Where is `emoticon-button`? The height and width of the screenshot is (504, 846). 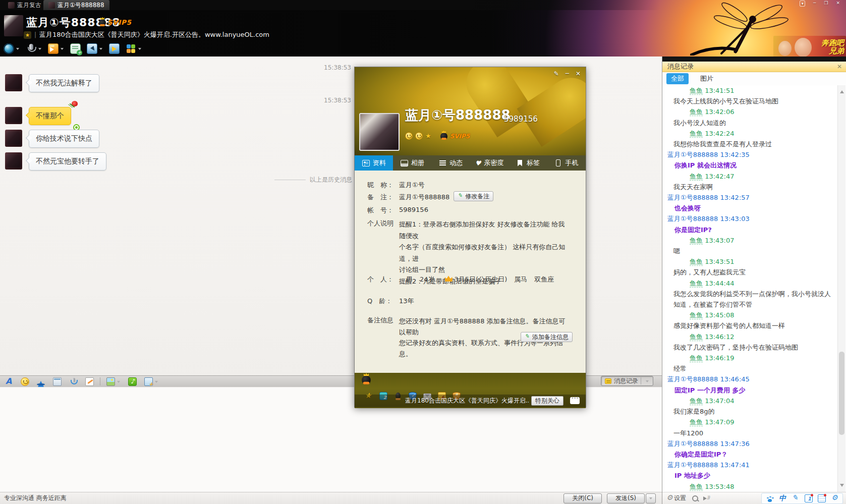
emoticon-button is located at coordinates (25, 381).